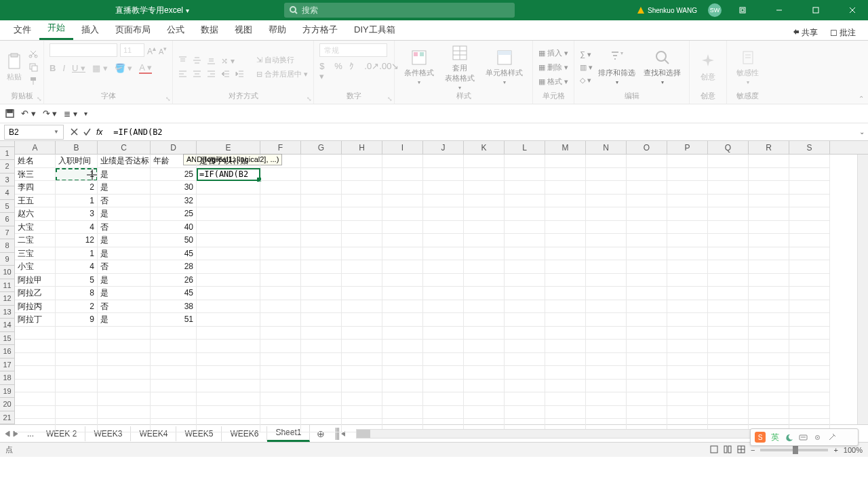 The width and height of the screenshot is (868, 488). What do you see at coordinates (804, 33) in the screenshot?
I see `share-button: 共享` at bounding box center [804, 33].